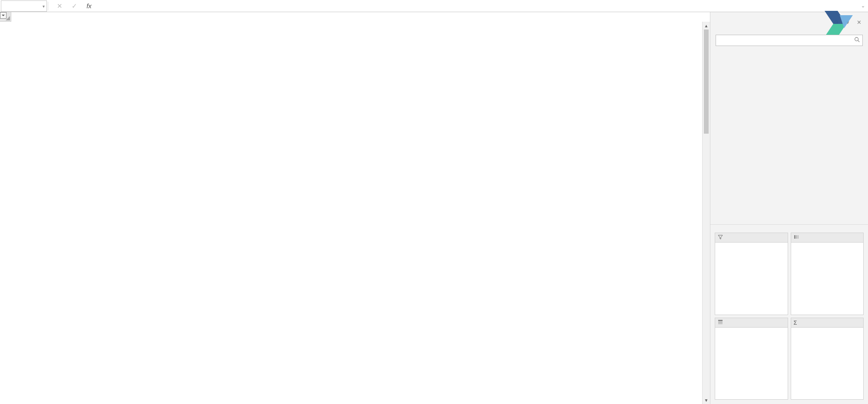 The width and height of the screenshot is (868, 404). Describe the element at coordinates (789, 228) in the screenshot. I see `drag-fields-label` at that location.